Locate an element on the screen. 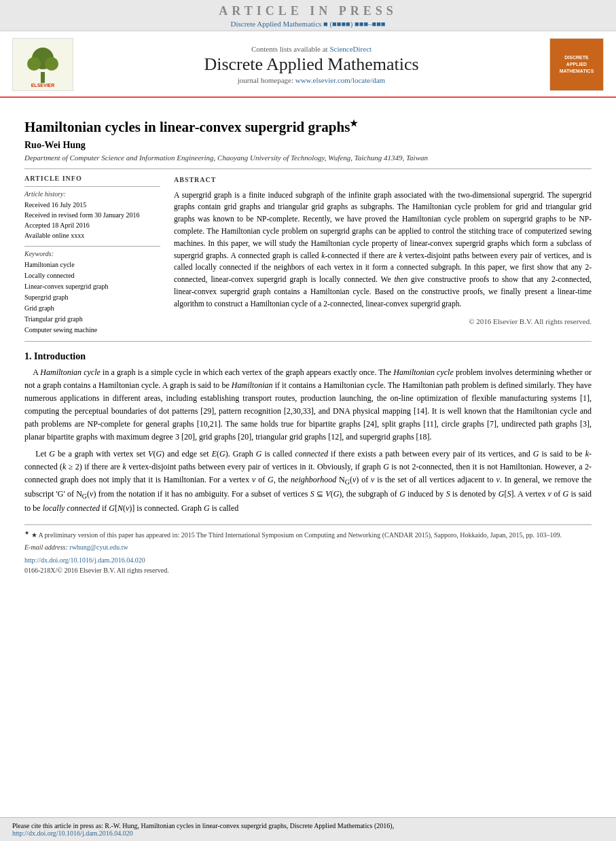 The image size is (616, 841). copyright-line: © 2016 Elsevier B.V. All rights reserved… is located at coordinates (383, 322).